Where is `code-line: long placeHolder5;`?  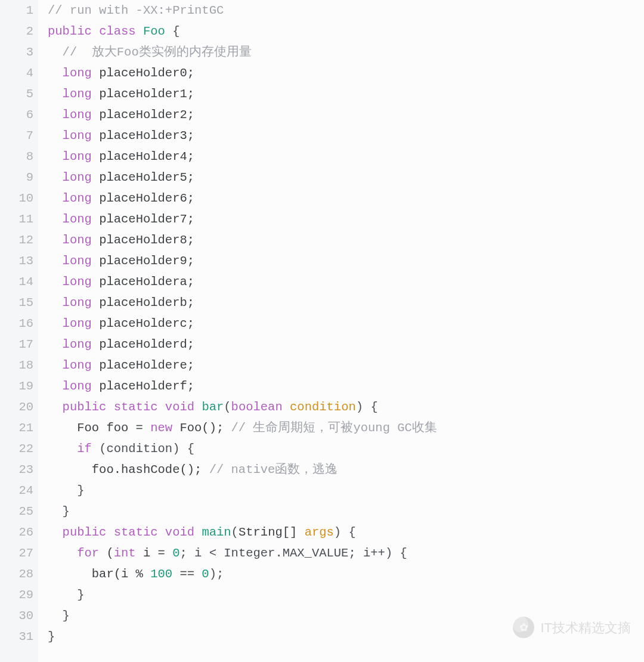
code-line: long placeHolder5; is located at coordinates (346, 178).